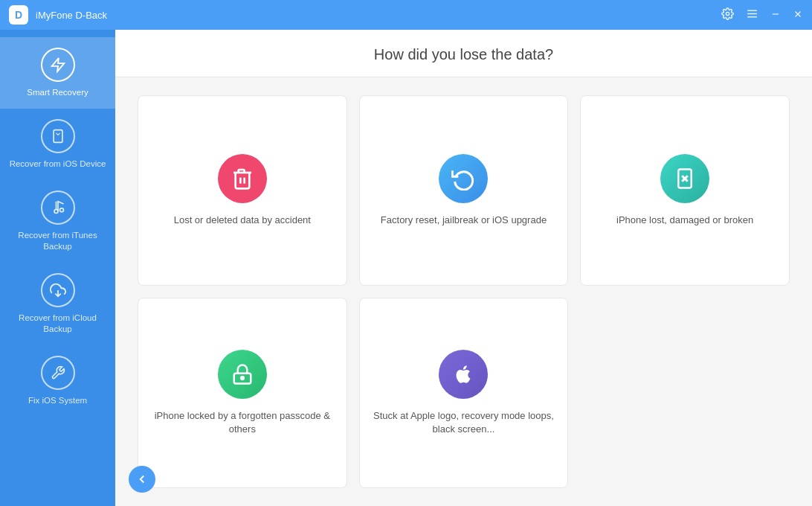  Describe the element at coordinates (58, 222) in the screenshot. I see `sidebar-item-recover-itunes: Recover from iTunes Backup` at that location.